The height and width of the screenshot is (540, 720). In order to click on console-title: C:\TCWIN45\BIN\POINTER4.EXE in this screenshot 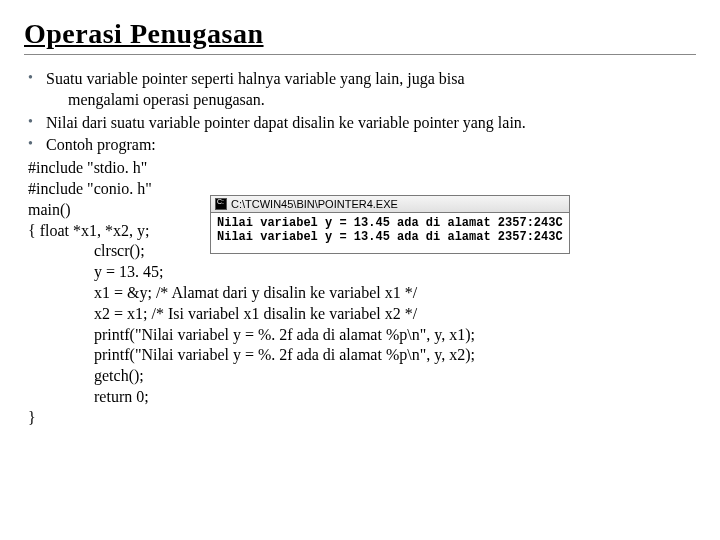, I will do `click(314, 204)`.